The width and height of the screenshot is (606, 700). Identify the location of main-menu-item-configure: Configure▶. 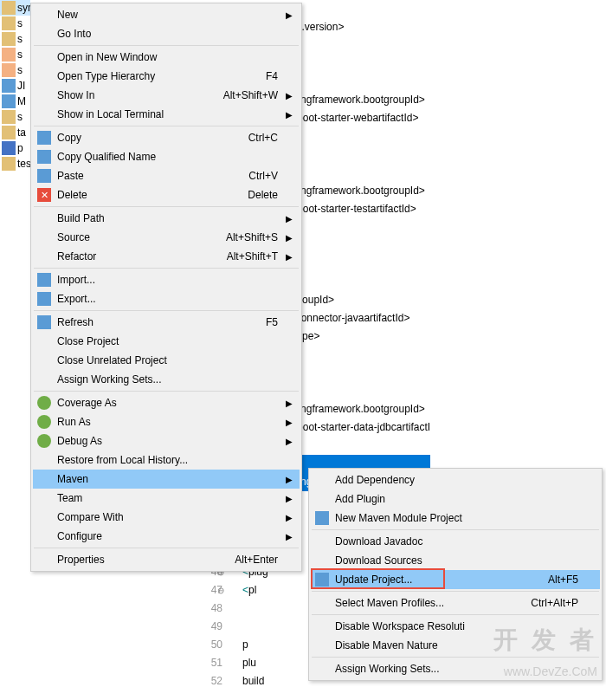
(166, 536).